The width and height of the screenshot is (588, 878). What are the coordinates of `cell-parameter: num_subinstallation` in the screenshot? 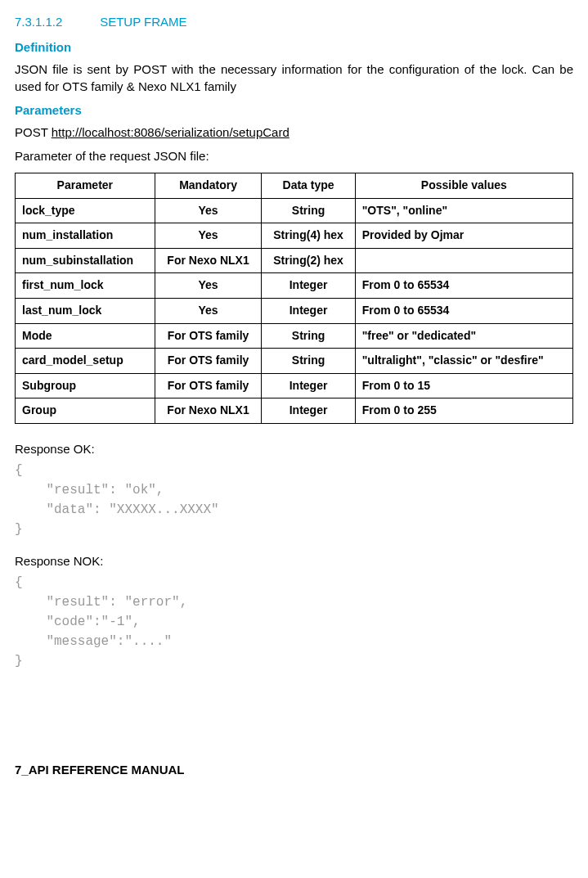 It's located at (85, 260).